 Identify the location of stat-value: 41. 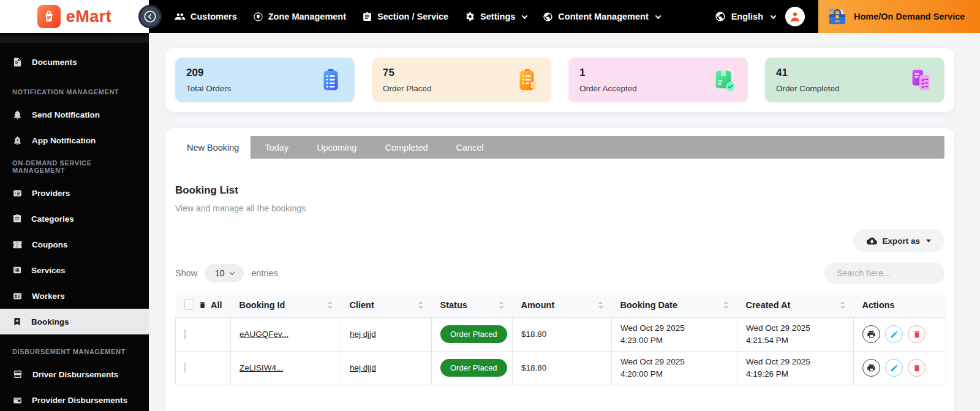
(808, 73).